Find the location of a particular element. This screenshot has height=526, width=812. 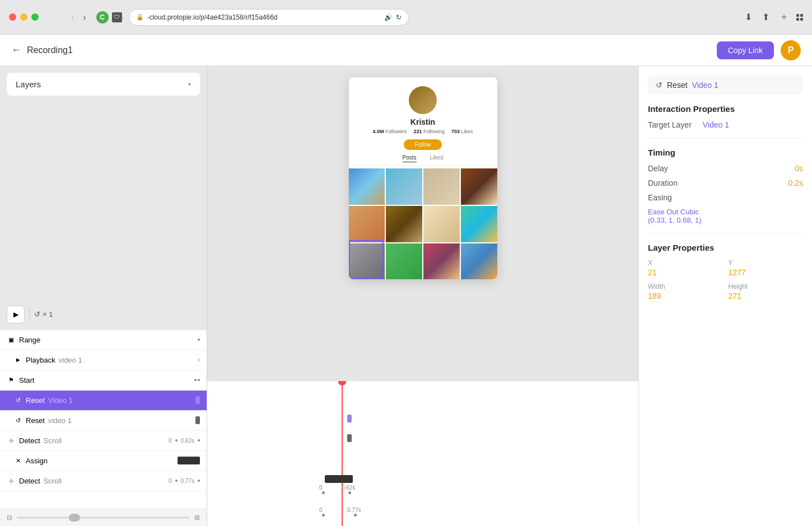

scroll-area: ⊟ ⊞ is located at coordinates (103, 517).